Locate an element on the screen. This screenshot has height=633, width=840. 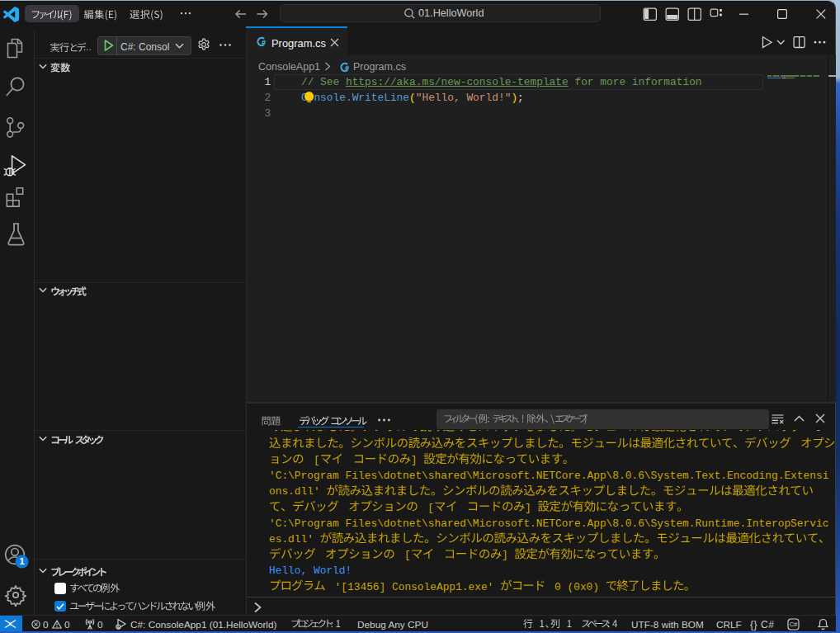
svg-text: C# is located at coordinates (794, 624).